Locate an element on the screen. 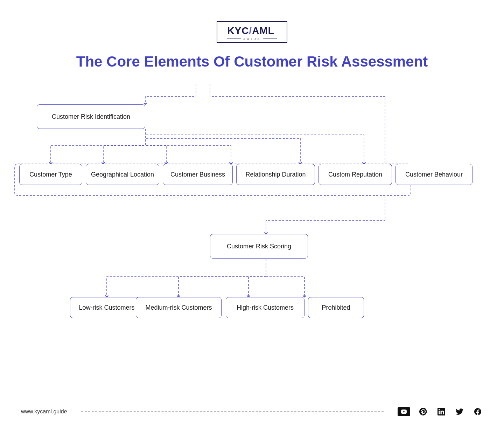 The image size is (504, 447). logo-guide: GUIDE is located at coordinates (252, 39).